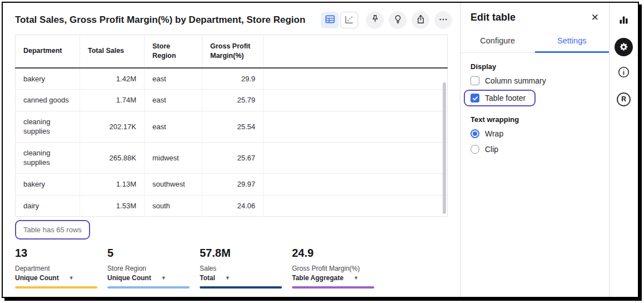 This screenshot has width=644, height=303. I want to click on lightbulb-icon, so click(398, 20).